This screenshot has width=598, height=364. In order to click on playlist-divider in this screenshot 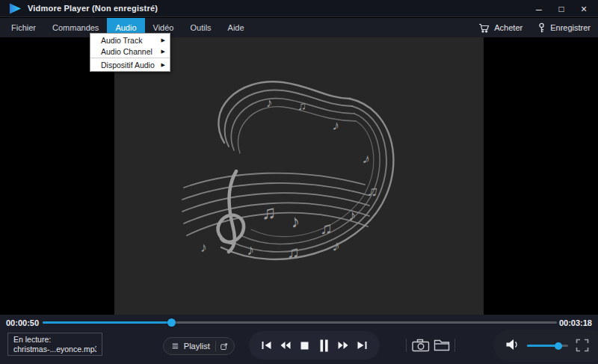, I will do `click(215, 346)`.